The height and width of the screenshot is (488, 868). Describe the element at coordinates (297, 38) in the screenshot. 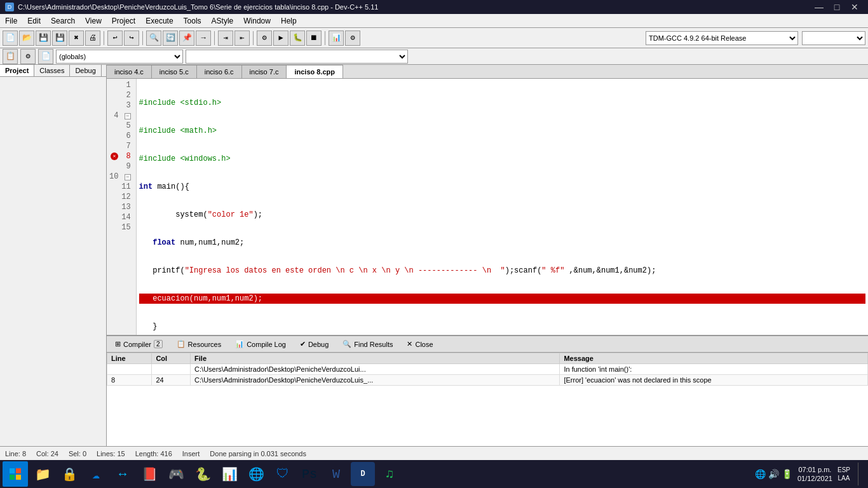

I see `debug-button: 🐛` at that location.